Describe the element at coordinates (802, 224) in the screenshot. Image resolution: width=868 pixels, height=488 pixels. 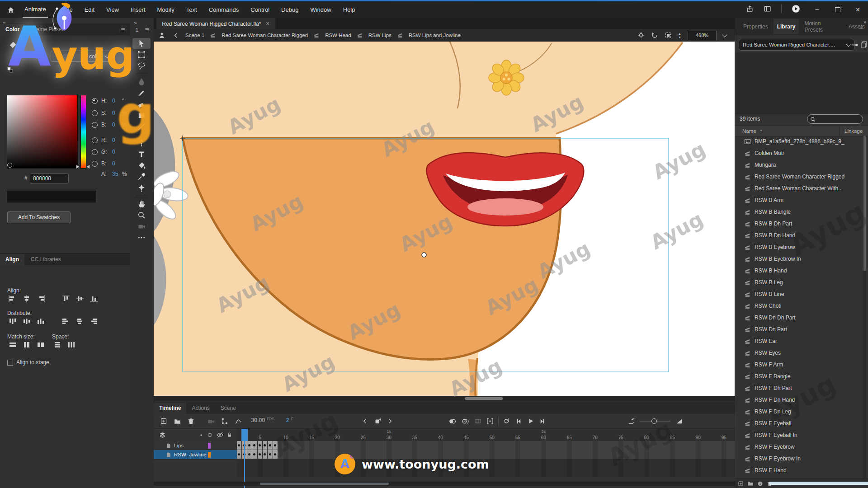
I see `library-item: RSW B Dh Part` at that location.